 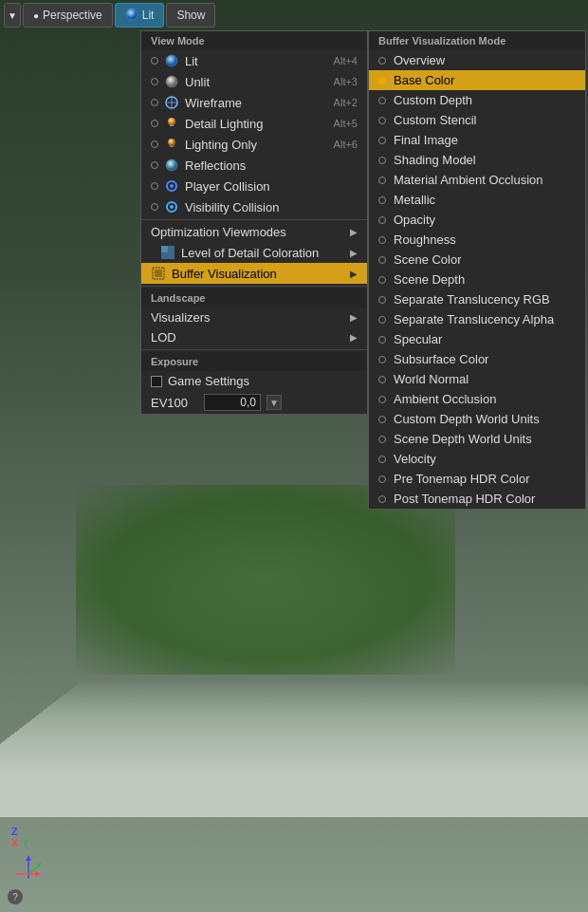 I want to click on subsurface-color-label: Subsurface Color, so click(x=441, y=359).